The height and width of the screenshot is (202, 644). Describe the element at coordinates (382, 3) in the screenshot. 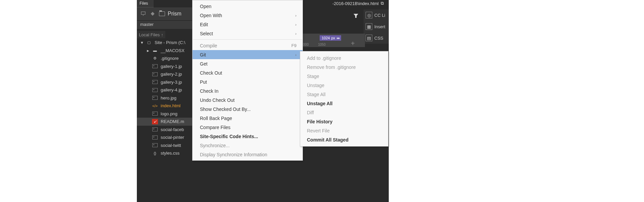

I see `close-document-icon: ⧉` at that location.